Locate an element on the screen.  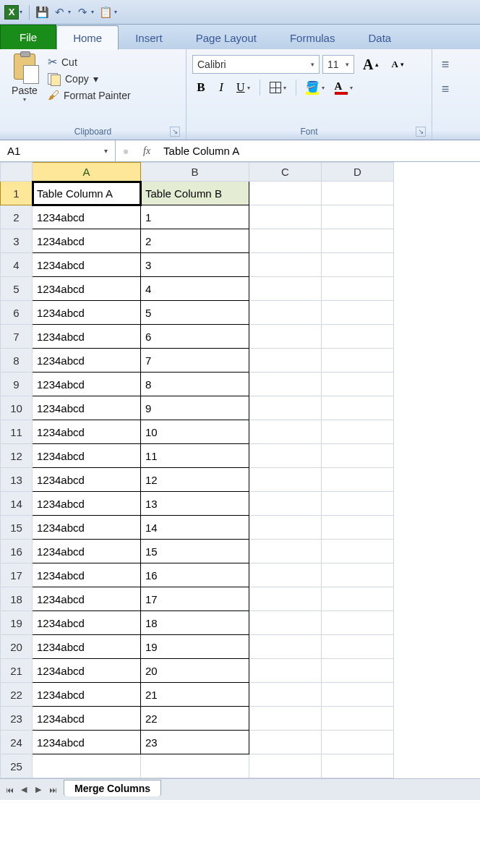
cell-D17 is located at coordinates (358, 576).